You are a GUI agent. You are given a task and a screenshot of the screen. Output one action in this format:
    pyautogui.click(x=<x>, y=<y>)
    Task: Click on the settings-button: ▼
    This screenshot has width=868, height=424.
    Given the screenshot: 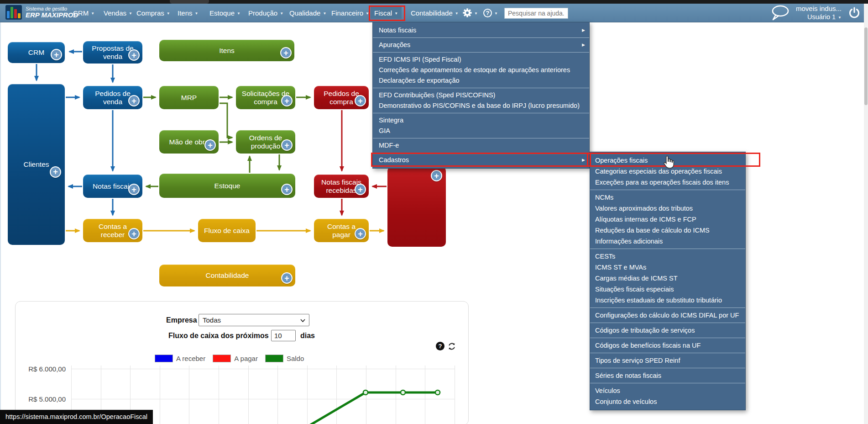 What is the action you would take?
    pyautogui.click(x=470, y=13)
    